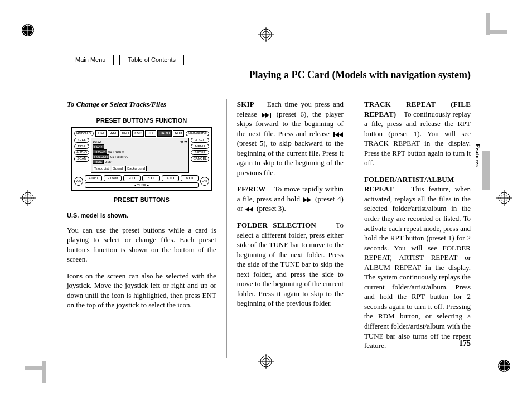 This screenshot has height=396, width=532. What do you see at coordinates (200, 141) in the screenshot?
I see `radio-btn: A.SEL` at bounding box center [200, 141].